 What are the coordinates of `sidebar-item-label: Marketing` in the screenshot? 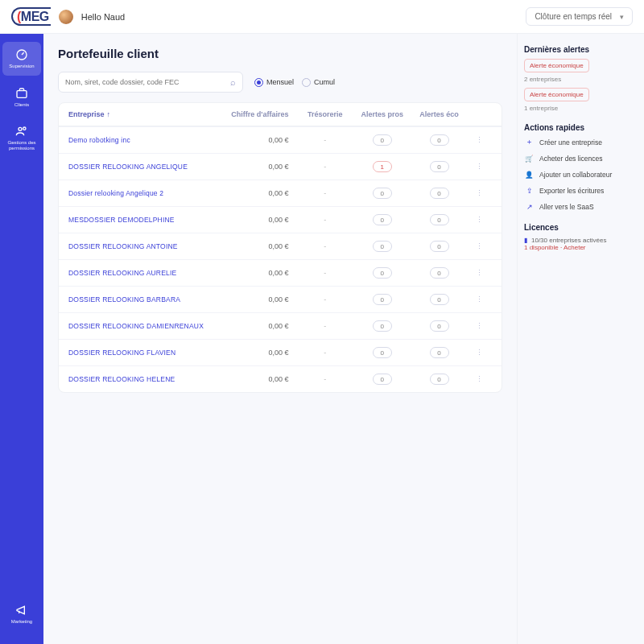 It's located at (22, 621).